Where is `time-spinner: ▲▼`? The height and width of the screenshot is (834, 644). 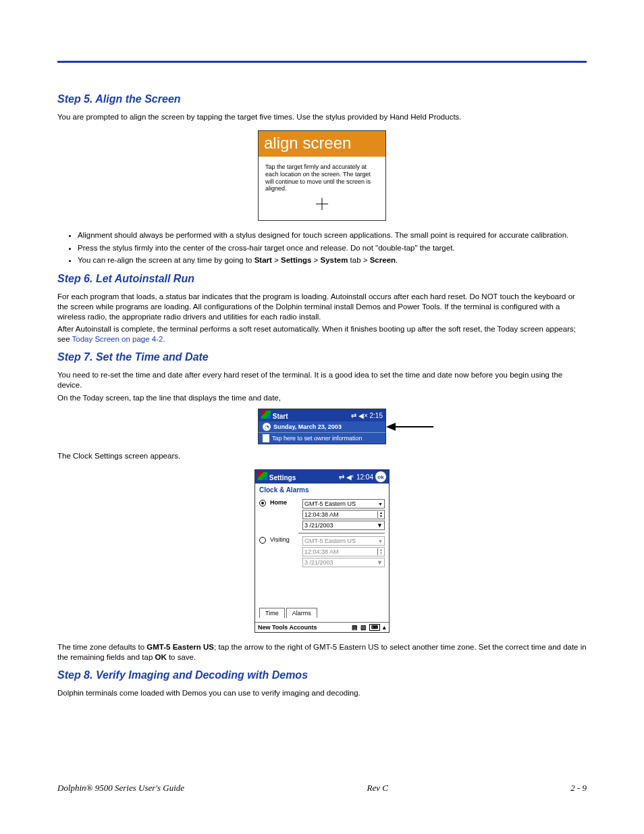 time-spinner: ▲▼ is located at coordinates (380, 515).